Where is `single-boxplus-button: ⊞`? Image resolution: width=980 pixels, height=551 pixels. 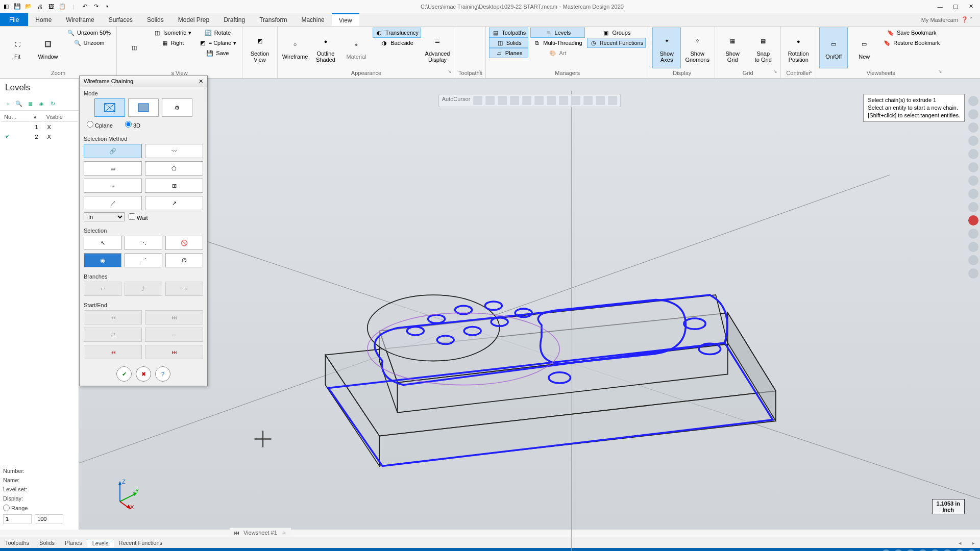
single-boxplus-button: ⊞ is located at coordinates (174, 186).